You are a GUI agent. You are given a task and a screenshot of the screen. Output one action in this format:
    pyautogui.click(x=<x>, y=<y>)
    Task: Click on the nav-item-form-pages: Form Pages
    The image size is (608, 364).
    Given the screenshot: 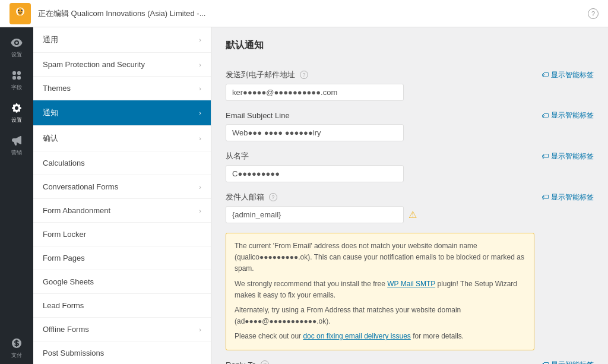 What is the action you would take?
    pyautogui.click(x=122, y=258)
    